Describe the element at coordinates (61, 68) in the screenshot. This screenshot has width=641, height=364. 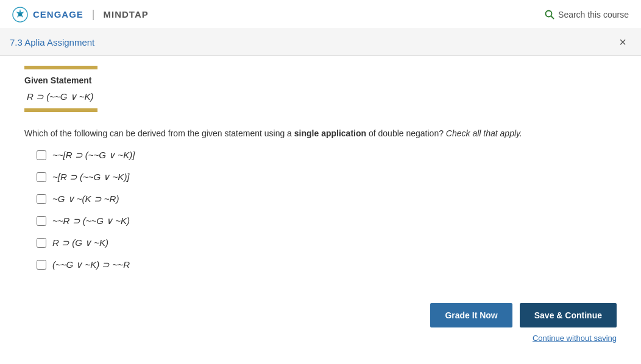
I see `top-accent-bar` at that location.